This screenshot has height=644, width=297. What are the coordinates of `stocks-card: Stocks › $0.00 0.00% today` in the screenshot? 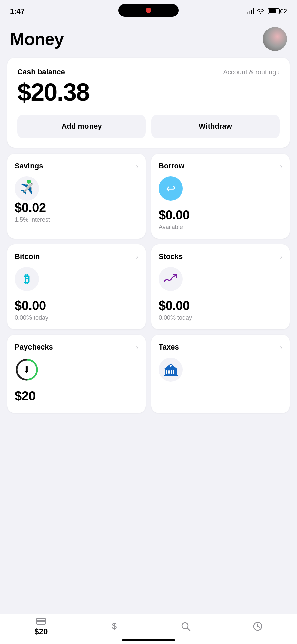 It's located at (221, 287).